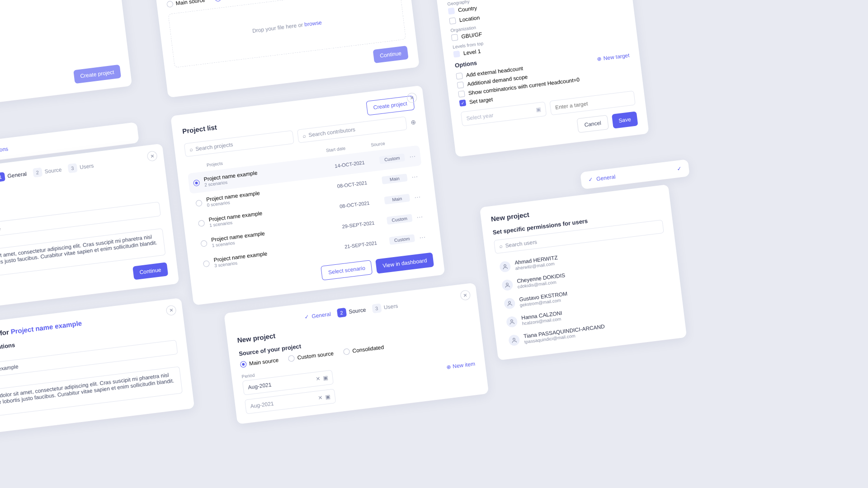  I want to click on view-dashboard-button: View in dashboard, so click(405, 263).